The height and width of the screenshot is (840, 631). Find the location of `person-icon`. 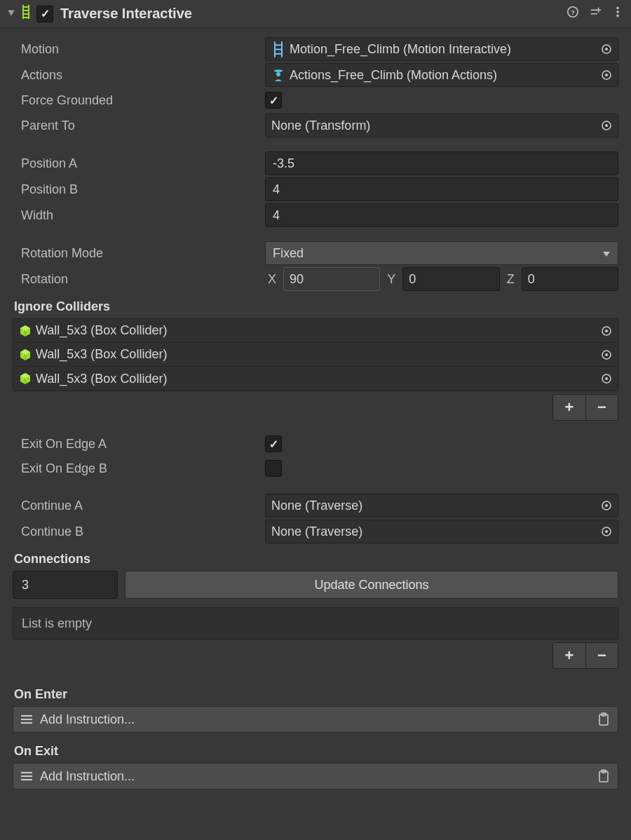

person-icon is located at coordinates (278, 75).